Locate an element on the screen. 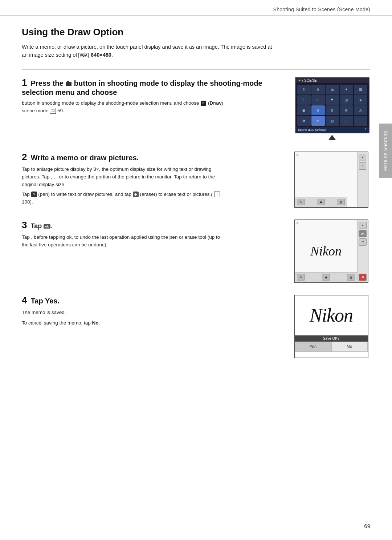 This screenshot has height=540, width=392. scene-cell: II is located at coordinates (318, 110).